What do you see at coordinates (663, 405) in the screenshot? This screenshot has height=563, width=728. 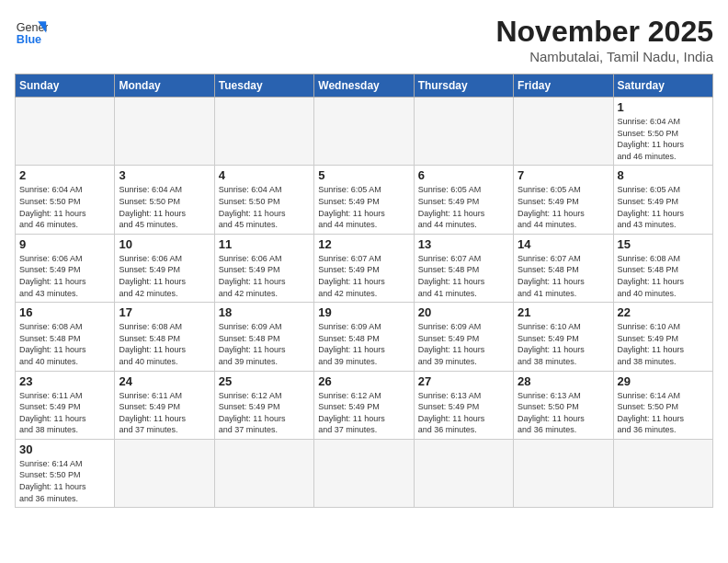 I see `calendar-cell: 29Sunrise: 6:14 AM Sunset: 5:50 PM Dayli…` at bounding box center [663, 405].